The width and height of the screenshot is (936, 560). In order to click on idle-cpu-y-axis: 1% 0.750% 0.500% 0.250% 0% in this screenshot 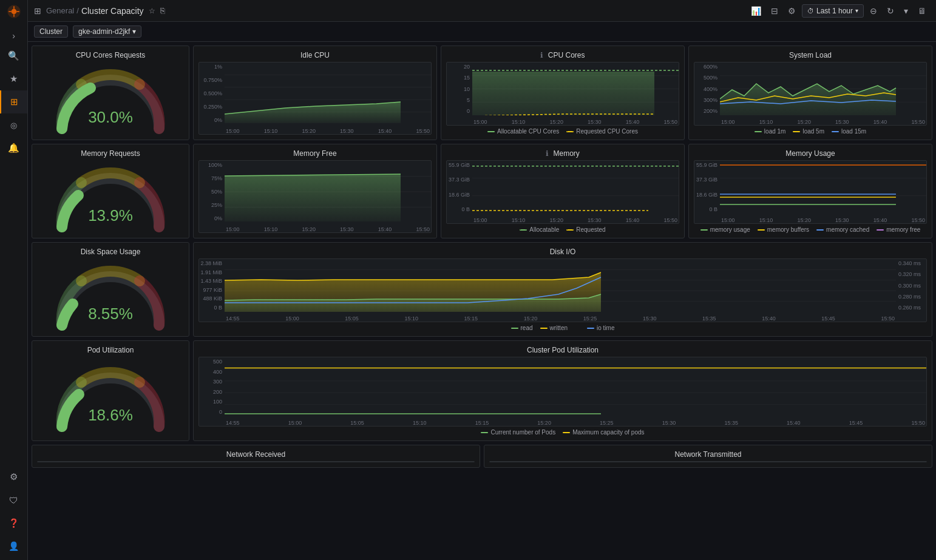, I will do `click(212, 93)`.